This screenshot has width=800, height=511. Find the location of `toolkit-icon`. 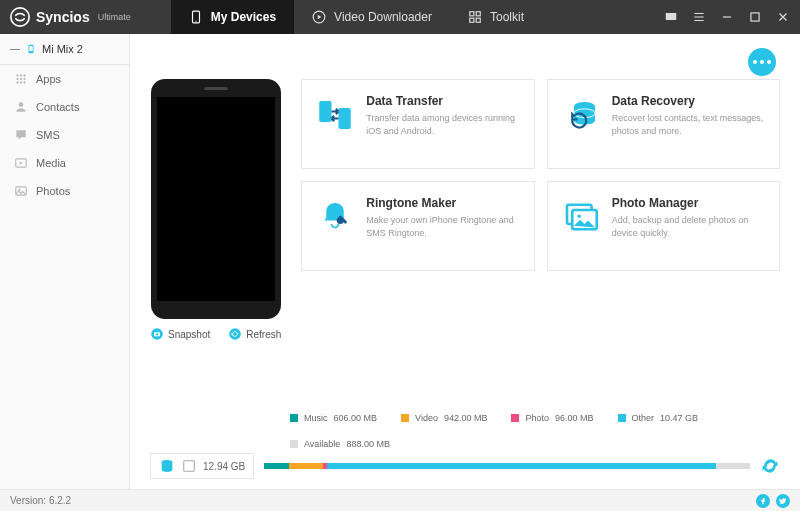

toolkit-icon is located at coordinates (475, 17).